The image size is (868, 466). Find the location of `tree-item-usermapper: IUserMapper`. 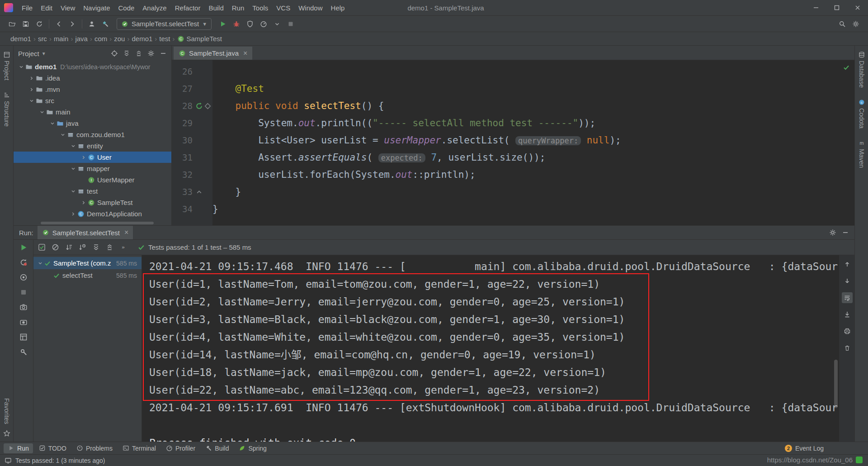

tree-item-usermapper: IUserMapper is located at coordinates (92, 180).